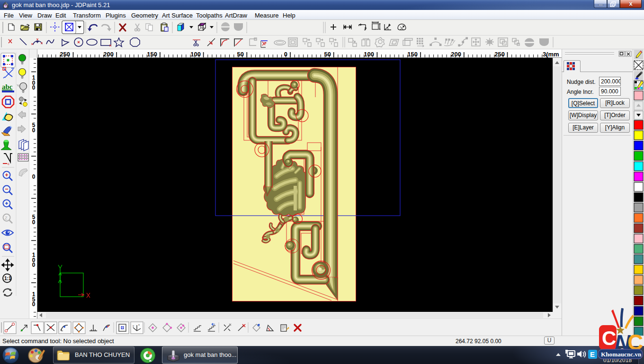 The image size is (644, 364). What do you see at coordinates (134, 326) in the screenshot?
I see `svg-text: y` at bounding box center [134, 326].